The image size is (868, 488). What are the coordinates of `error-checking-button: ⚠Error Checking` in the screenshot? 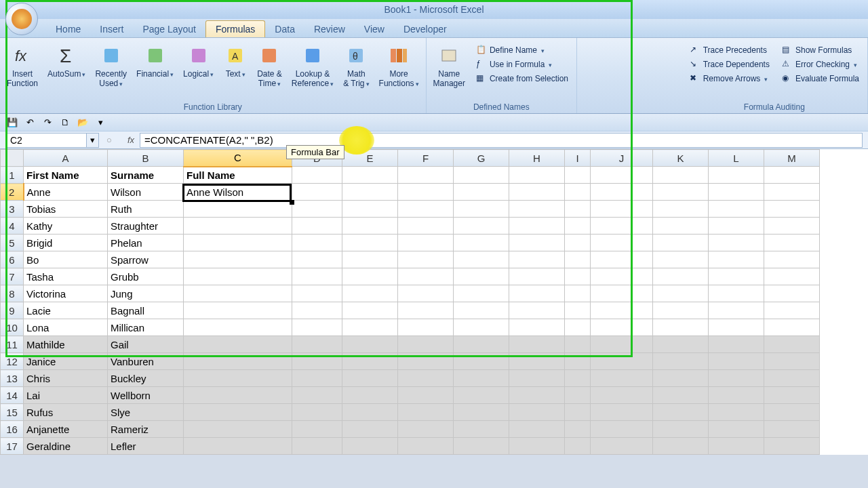 It's located at (821, 64).